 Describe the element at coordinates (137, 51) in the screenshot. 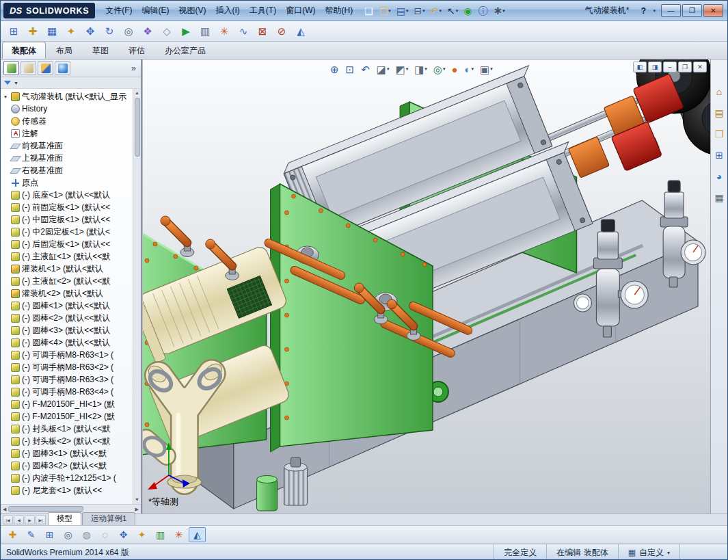

I see `tab-evaluate: 评估` at that location.